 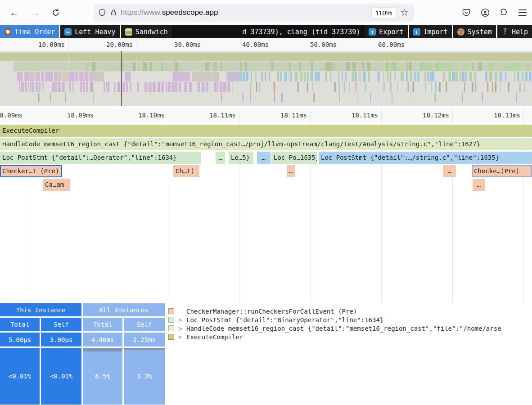 I want to click on stack-frame-text: CheckerManager::runCheckersForCallEvent …, so click(x=272, y=311).